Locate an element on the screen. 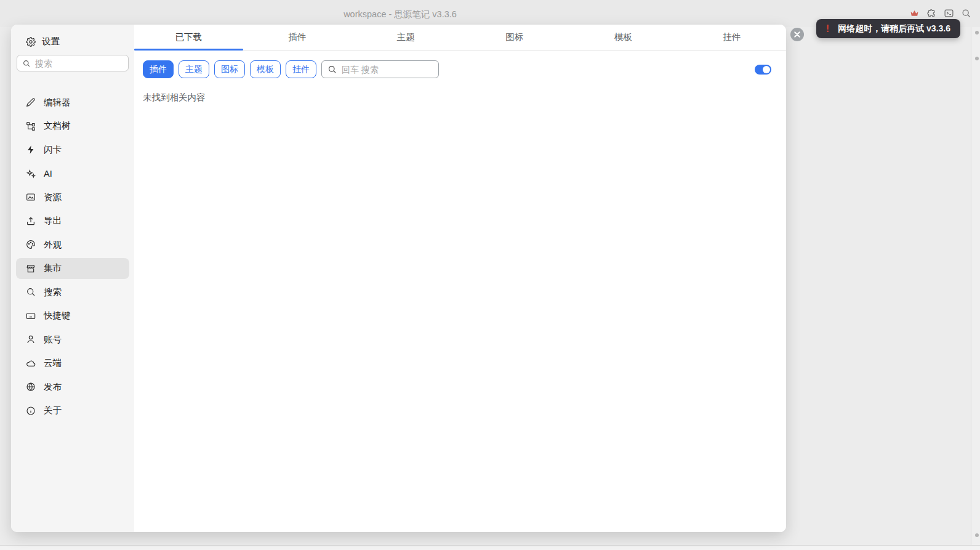 The height and width of the screenshot is (550, 980). tab-downloaded: 已下载 is located at coordinates (188, 37).